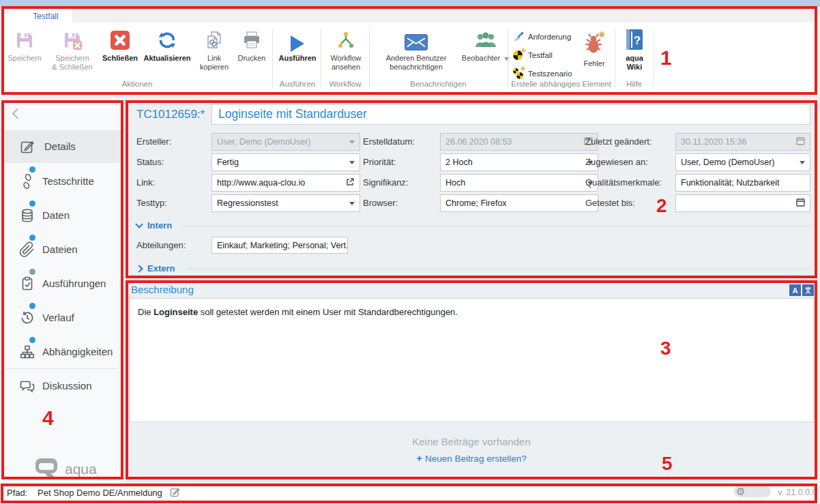  Describe the element at coordinates (18, 114) in the screenshot. I see `chevron-left-icon` at that location.